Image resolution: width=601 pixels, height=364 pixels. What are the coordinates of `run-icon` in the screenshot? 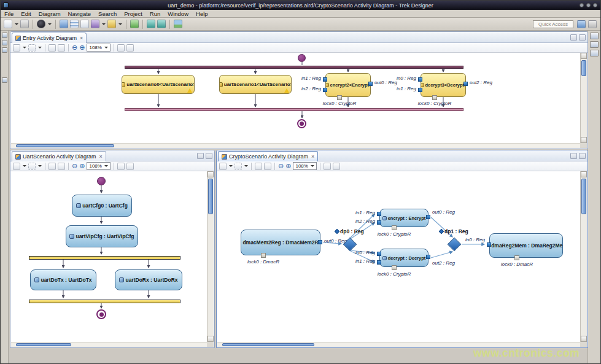 It's located at (41, 24).